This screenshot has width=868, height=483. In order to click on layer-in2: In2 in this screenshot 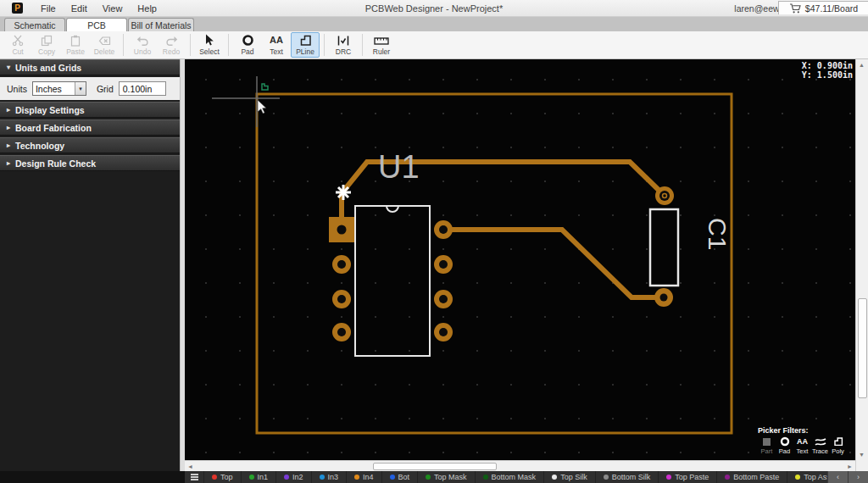, I will do `click(293, 477)`.